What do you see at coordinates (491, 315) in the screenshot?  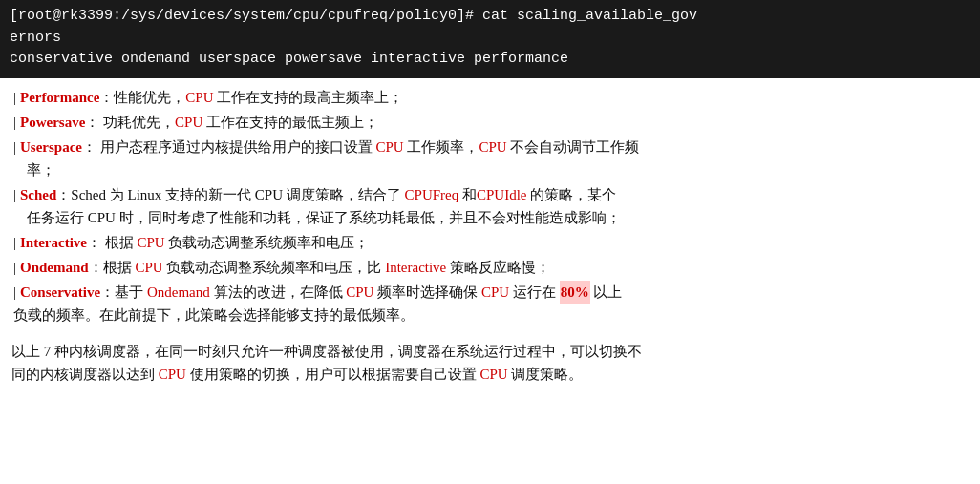 I see `text-conservative6: 负载的频率。在此前提下，此策略会选择能够支持的最低频率。` at bounding box center [491, 315].